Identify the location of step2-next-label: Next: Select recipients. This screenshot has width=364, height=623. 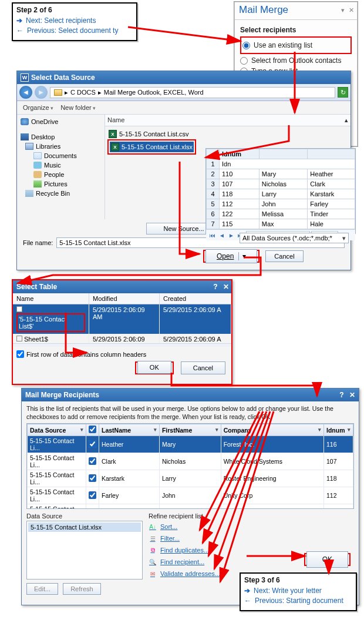
(61, 21).